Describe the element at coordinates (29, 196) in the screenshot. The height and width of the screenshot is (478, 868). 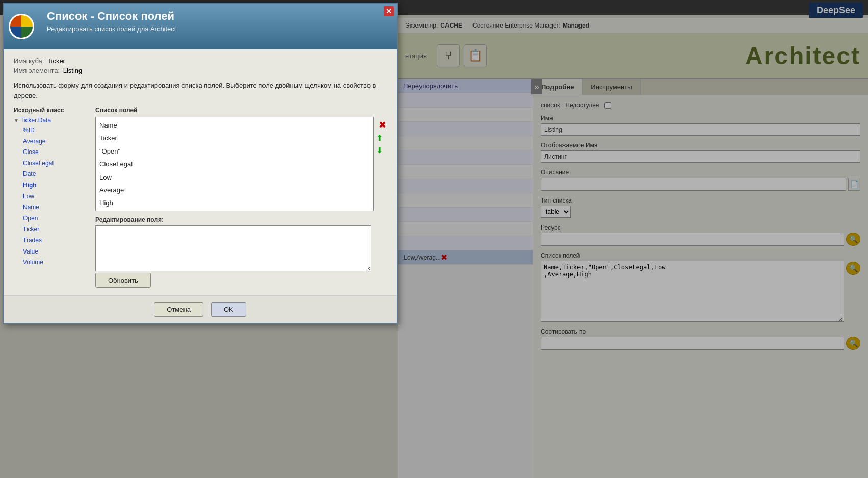
I see `tree-item-link: Low` at that location.